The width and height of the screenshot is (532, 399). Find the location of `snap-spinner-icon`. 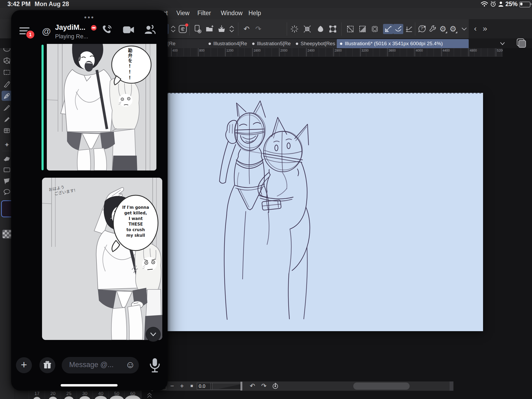

snap-spinner-icon is located at coordinates (294, 29).